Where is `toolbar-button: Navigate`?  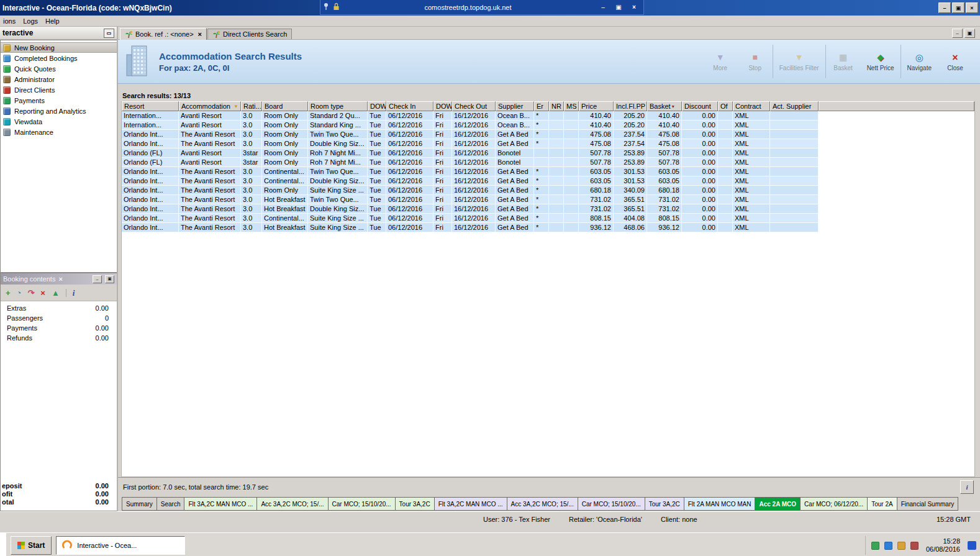
toolbar-button: Navigate is located at coordinates (919, 62).